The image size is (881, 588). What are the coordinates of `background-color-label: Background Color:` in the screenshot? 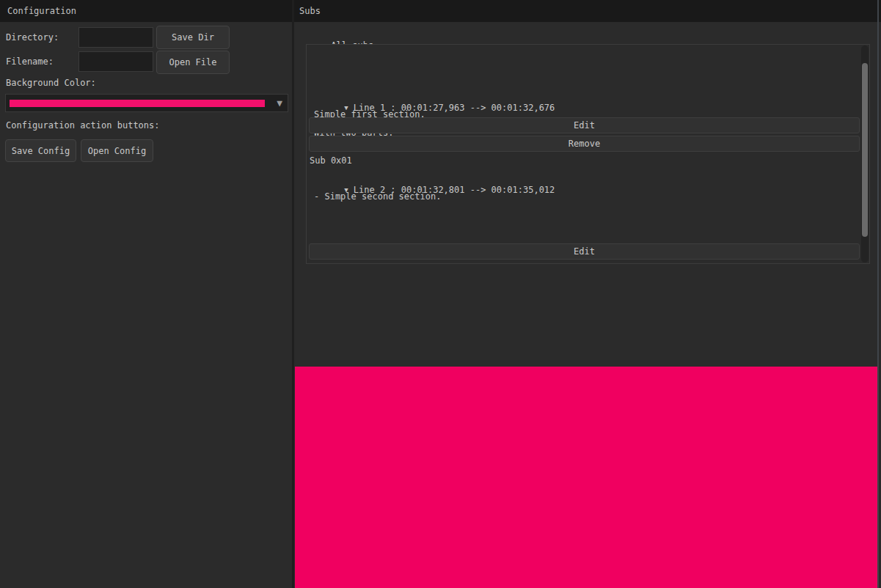 It's located at (51, 84).